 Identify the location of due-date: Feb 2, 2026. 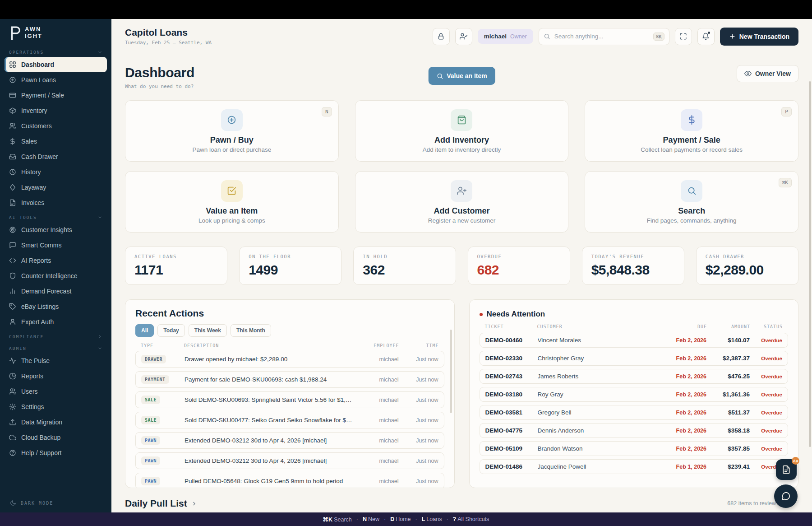
(685, 340).